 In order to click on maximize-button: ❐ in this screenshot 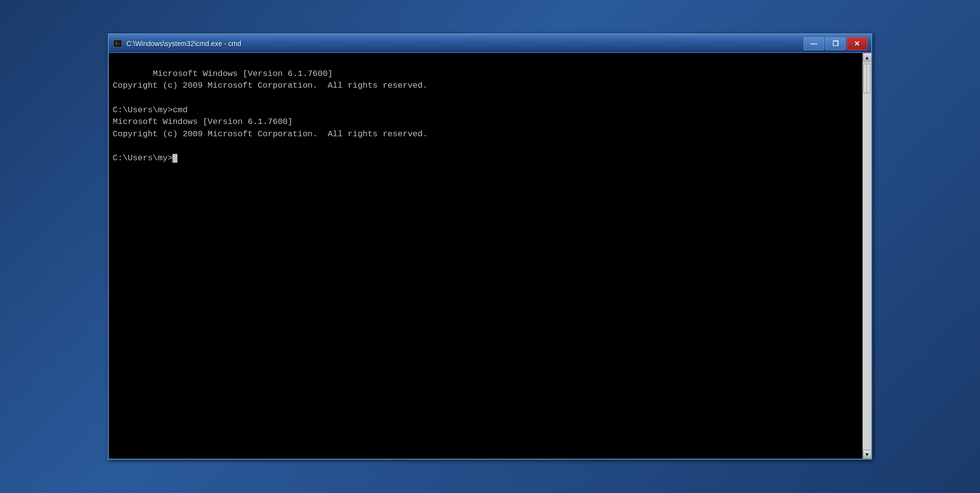, I will do `click(835, 44)`.